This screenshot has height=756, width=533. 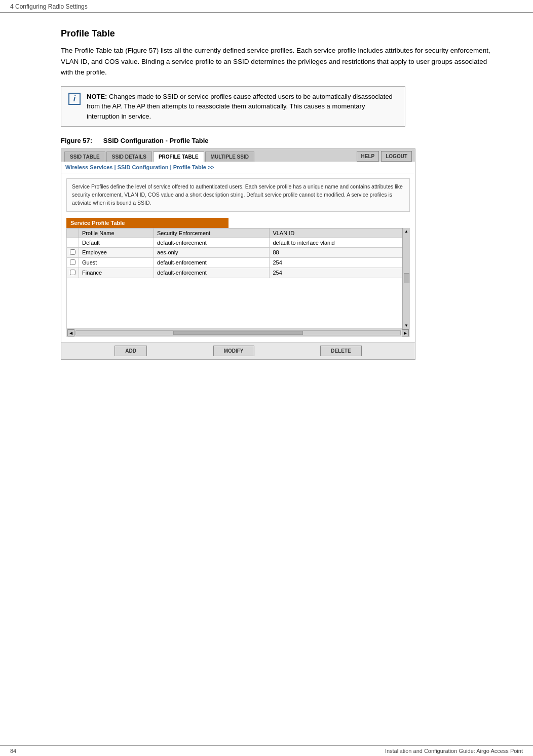 I want to click on section-body: The Profile Table tab (Figure 57) lists …, so click(x=277, y=62).